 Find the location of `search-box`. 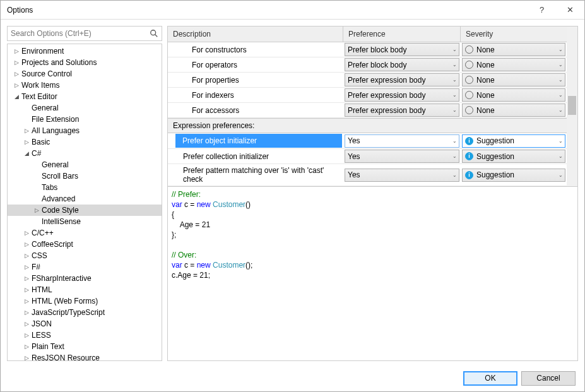

search-box is located at coordinates (85, 33).